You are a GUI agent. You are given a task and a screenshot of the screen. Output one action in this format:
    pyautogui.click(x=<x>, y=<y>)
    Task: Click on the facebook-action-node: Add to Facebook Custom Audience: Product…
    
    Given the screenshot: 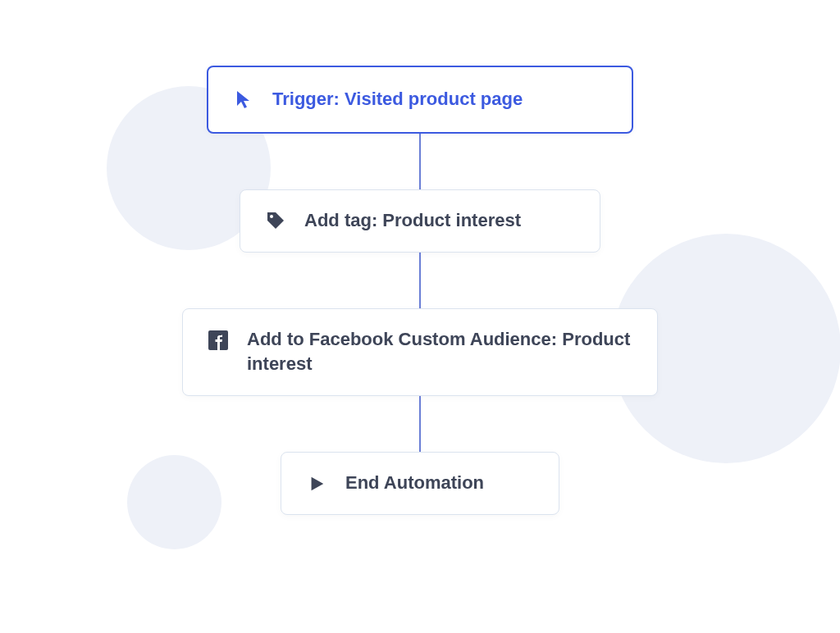 What is the action you would take?
    pyautogui.click(x=420, y=353)
    